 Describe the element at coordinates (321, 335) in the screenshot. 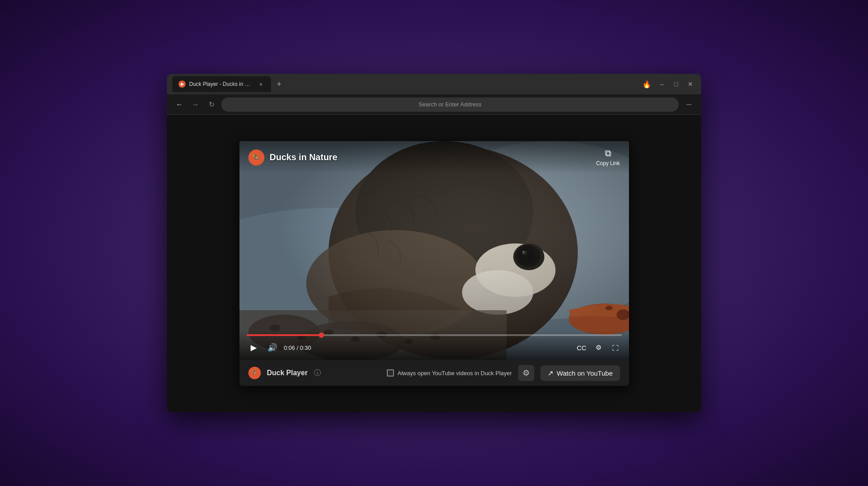

I see `progress-dot` at that location.